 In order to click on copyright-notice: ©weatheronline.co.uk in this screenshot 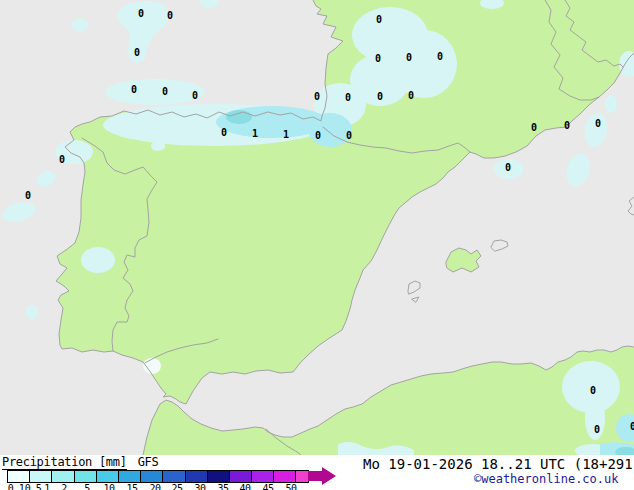, I will do `click(546, 479)`.